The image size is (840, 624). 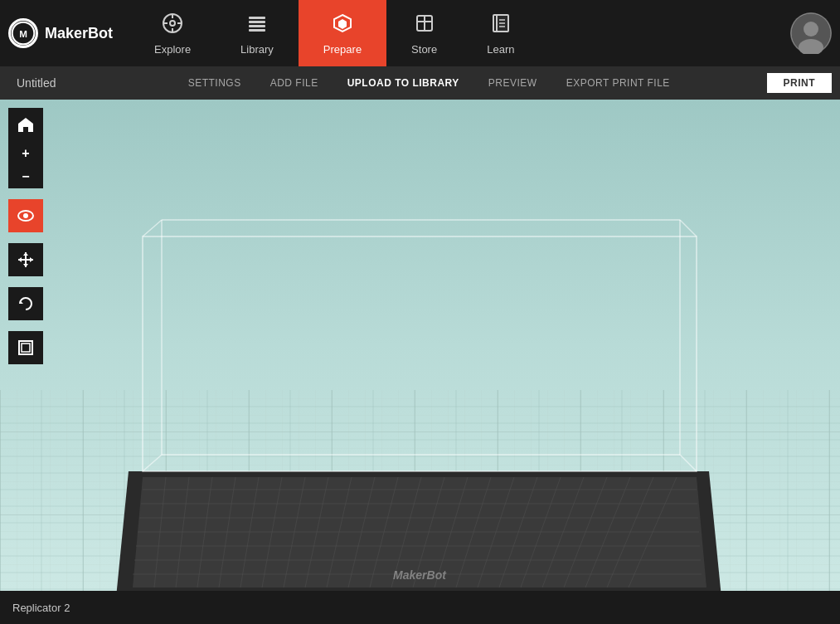 I want to click on left-toolbar: + −, so click(x=26, y=236).